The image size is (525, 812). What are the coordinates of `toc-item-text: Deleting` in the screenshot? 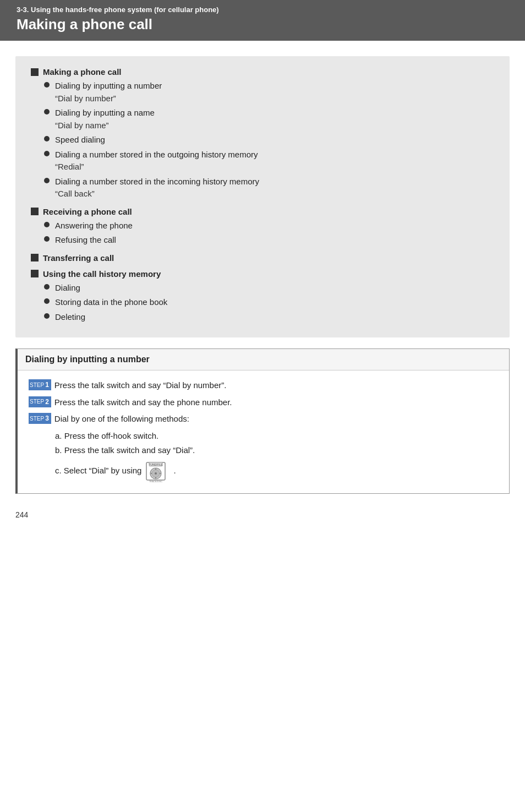 It's located at (70, 317).